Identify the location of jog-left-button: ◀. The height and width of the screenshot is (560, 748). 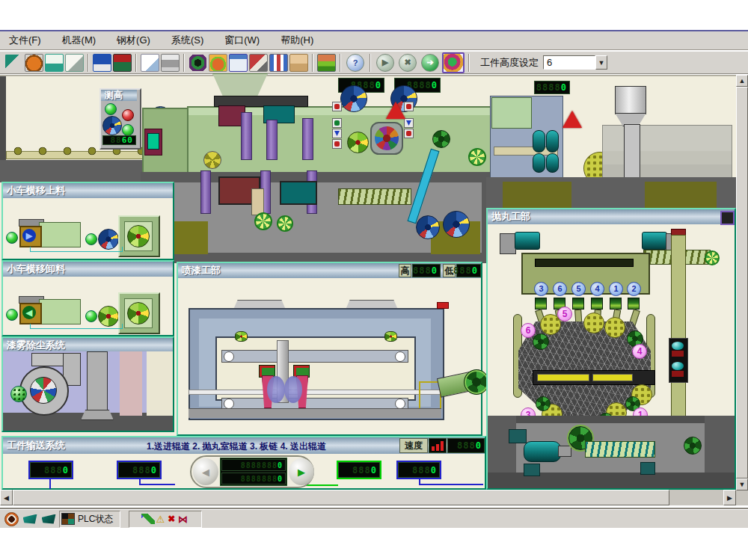
(206, 472).